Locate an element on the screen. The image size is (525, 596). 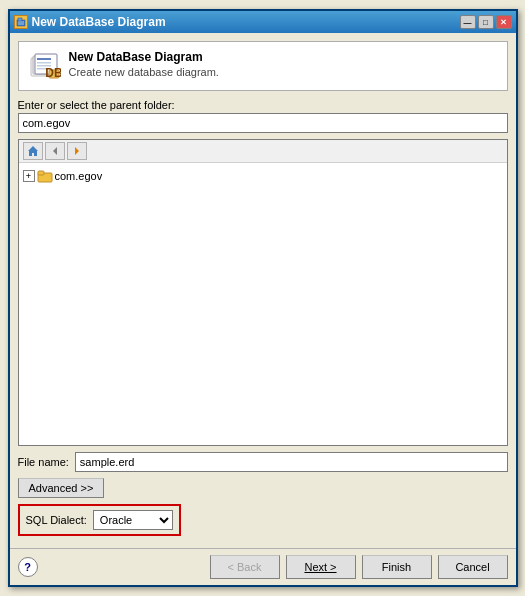
forward-nav-button is located at coordinates (77, 151).